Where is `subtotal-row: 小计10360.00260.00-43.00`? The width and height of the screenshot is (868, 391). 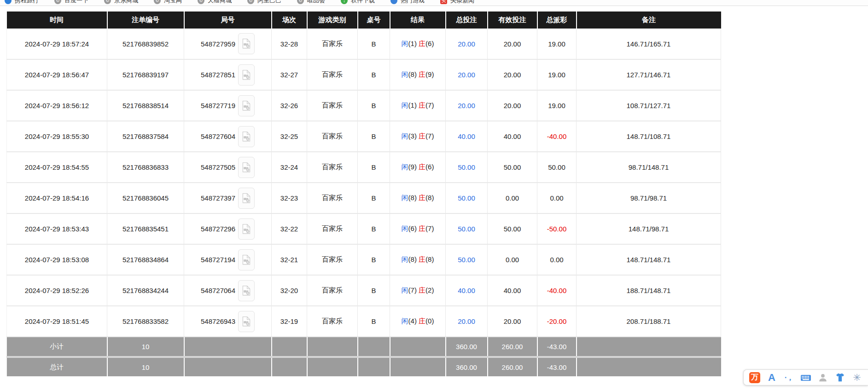
subtotal-row: 小计10360.00260.00-43.00 is located at coordinates (364, 347).